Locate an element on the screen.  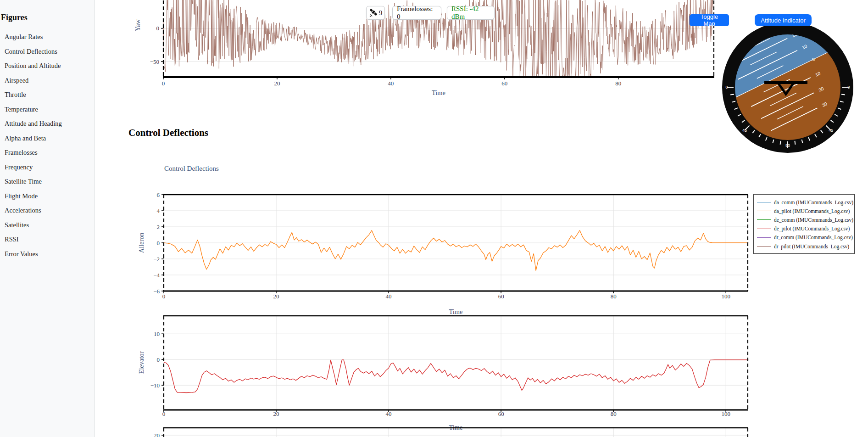
sidebar-item-frequency: Frequency is located at coordinates (47, 168).